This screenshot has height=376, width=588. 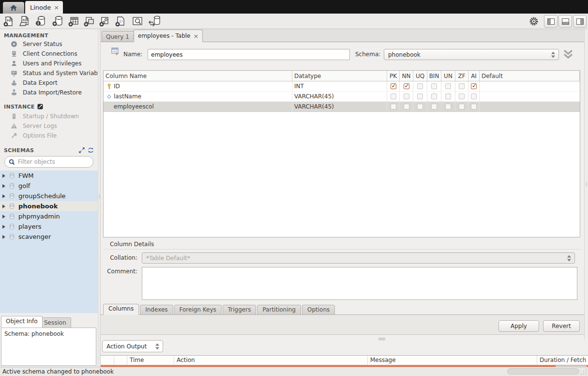 I want to click on create-schema-icon, so click(x=58, y=21).